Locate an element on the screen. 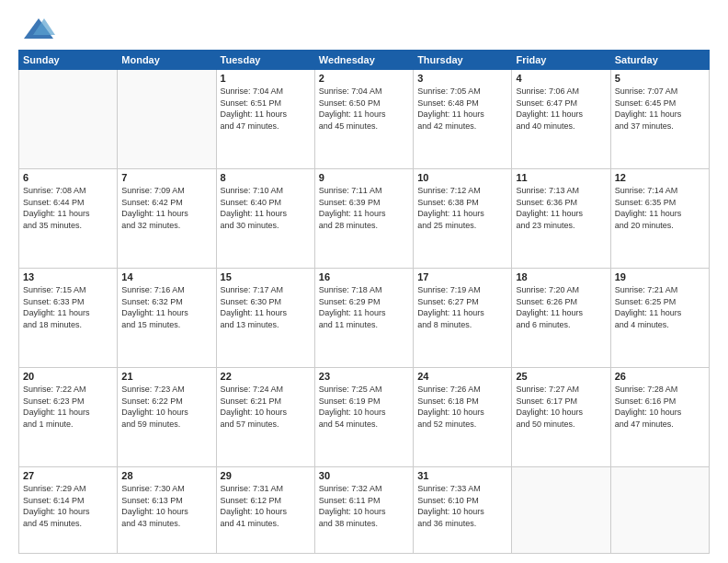  day-info: Sunrise: 7:32 AM Sunset: 6:11 PM Dayligh… is located at coordinates (364, 506).